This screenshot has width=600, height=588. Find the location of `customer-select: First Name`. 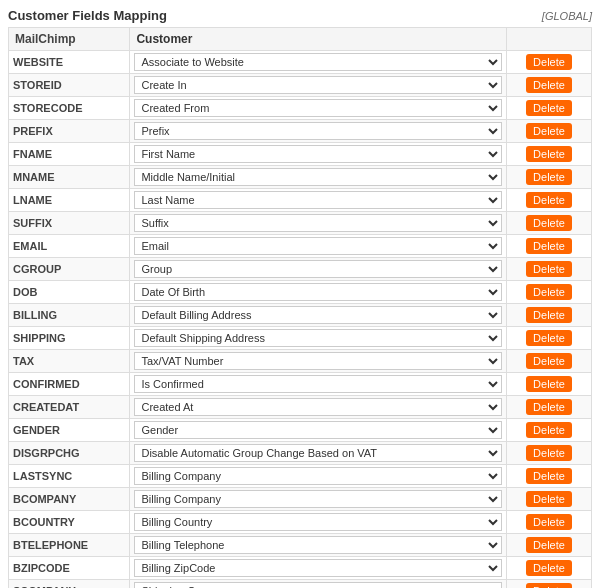

customer-select: First Name is located at coordinates (318, 154).